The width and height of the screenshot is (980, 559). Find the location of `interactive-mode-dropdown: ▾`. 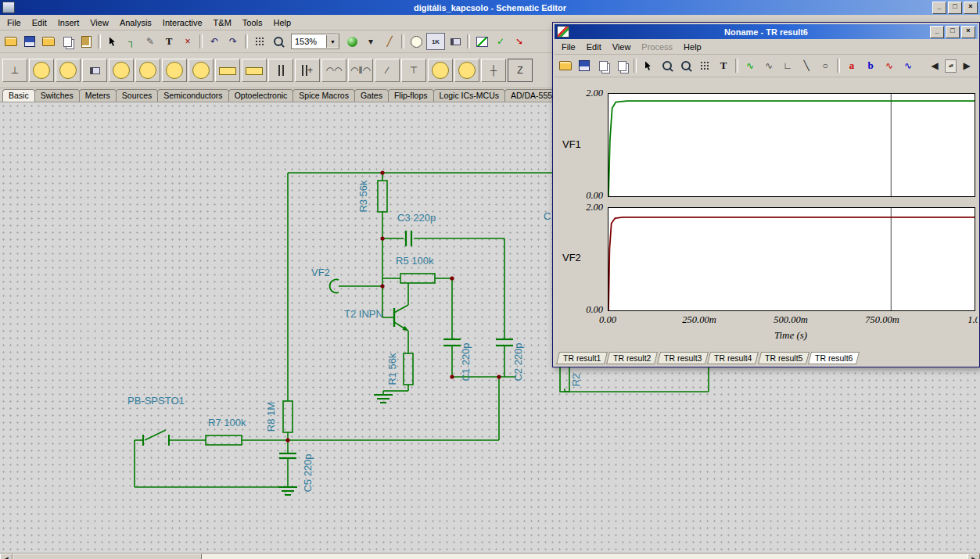

interactive-mode-dropdown: ▾ is located at coordinates (371, 41).